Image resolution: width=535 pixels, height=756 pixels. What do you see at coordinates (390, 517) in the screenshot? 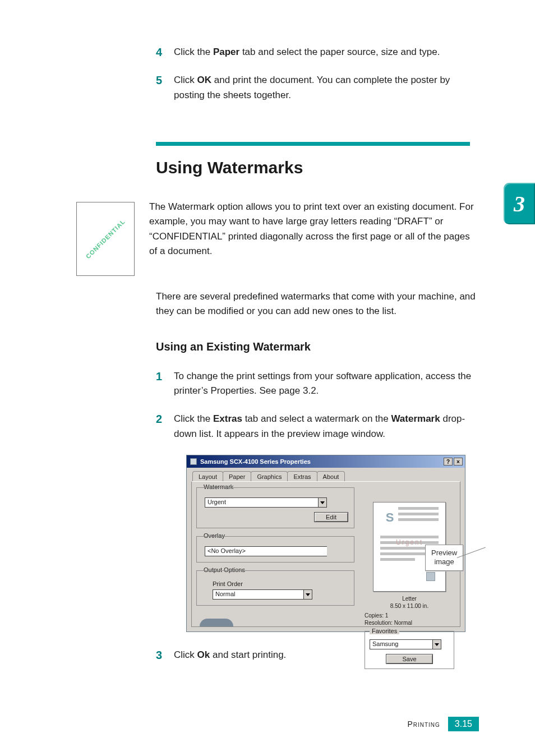
I see `samsung-s-icon: S` at bounding box center [390, 517].